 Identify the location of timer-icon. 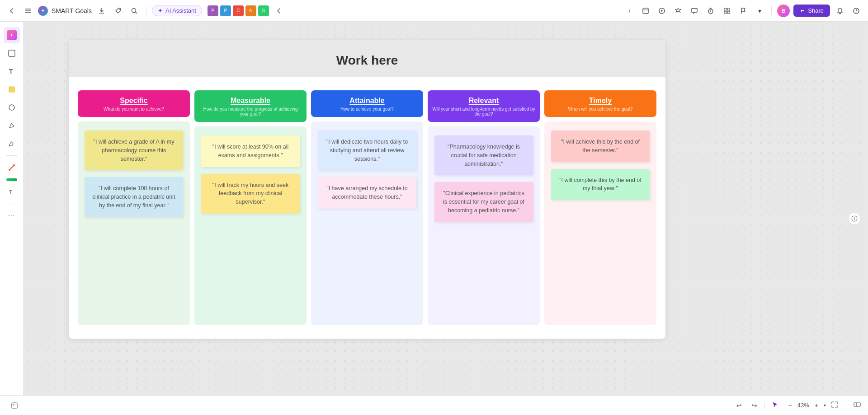
(711, 11).